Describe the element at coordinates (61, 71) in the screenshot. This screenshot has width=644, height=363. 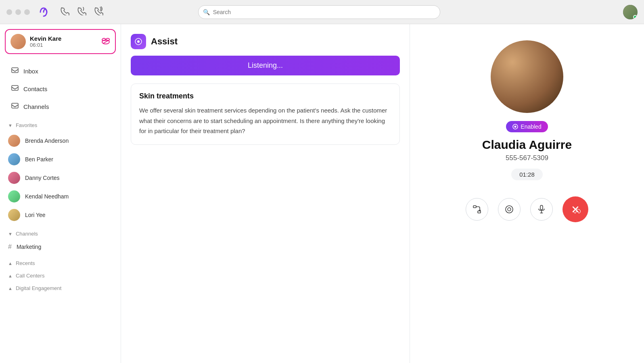
I see `sidebar-item-inbox: Inbox` at that location.